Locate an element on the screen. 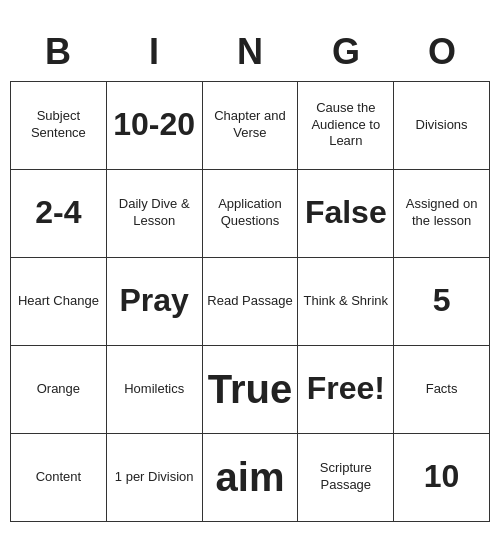  bingo-cell: Pray is located at coordinates (155, 302).